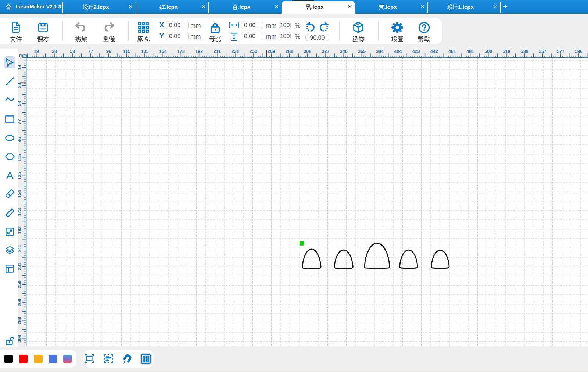 The width and height of the screenshot is (588, 372). Describe the element at coordinates (326, 51) in the screenshot. I see `svg-text: 327` at that location.